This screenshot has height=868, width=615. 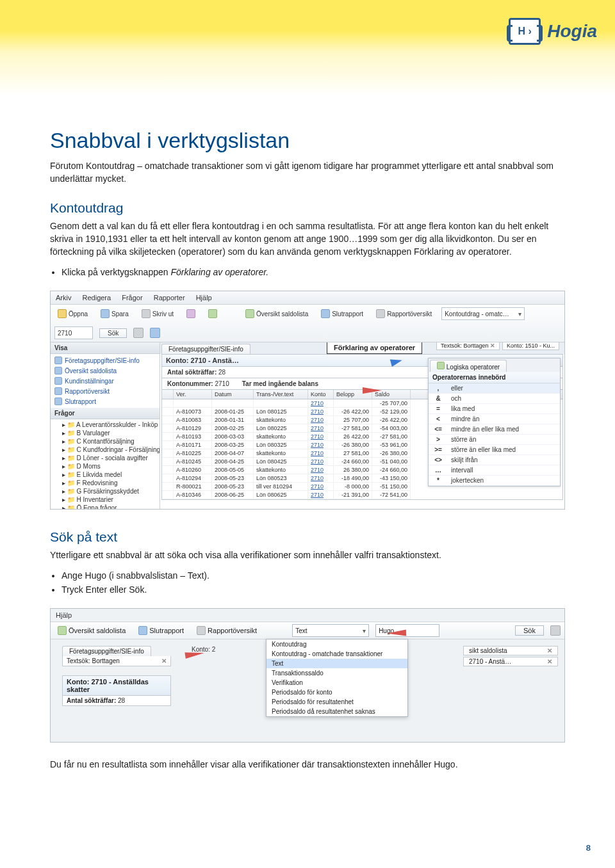 I want to click on slutrapport-button: Slutrapport, so click(x=342, y=314).